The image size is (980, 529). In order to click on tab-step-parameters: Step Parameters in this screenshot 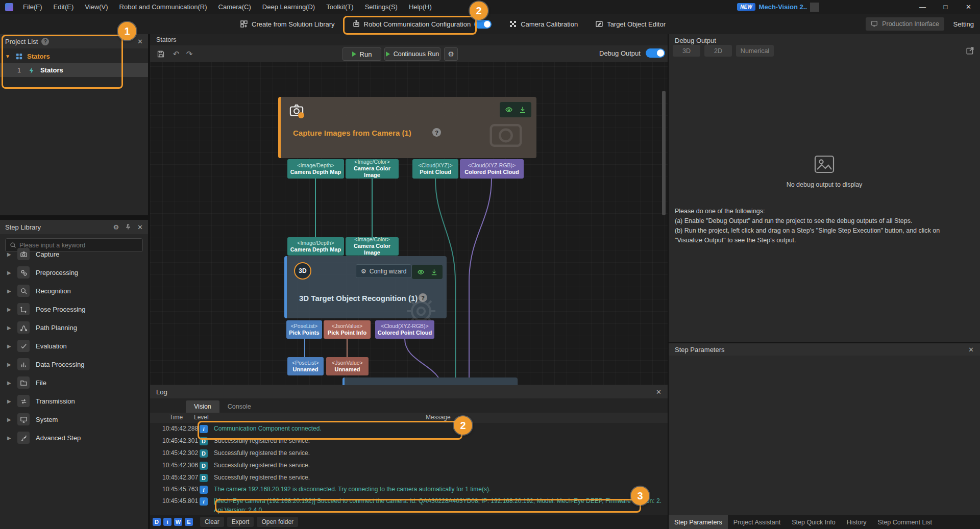, I will do `click(698, 522)`.